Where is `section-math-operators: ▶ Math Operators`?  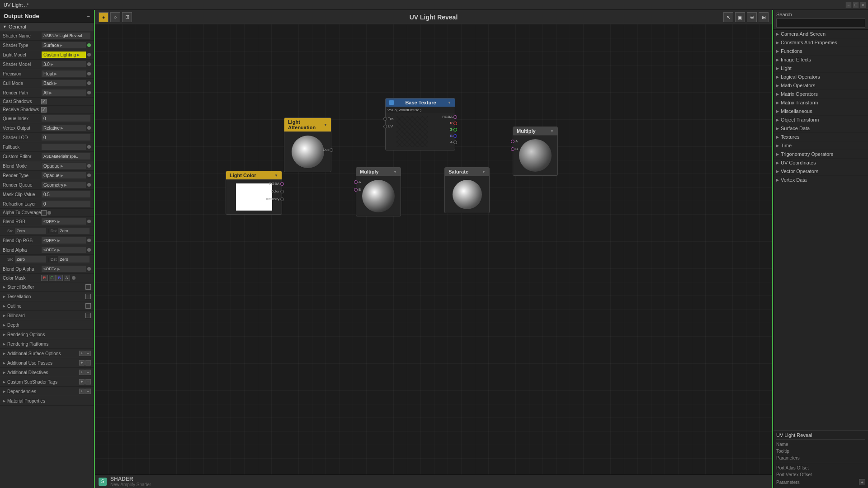 section-math-operators: ▶ Math Operators is located at coordinates (821, 86).